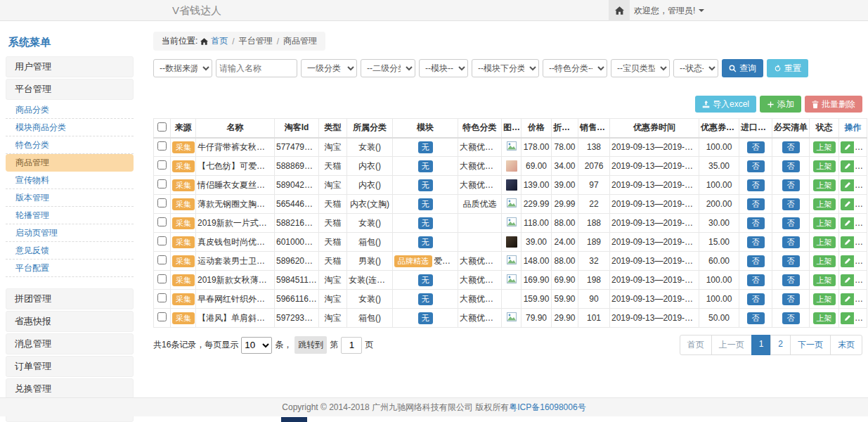  What do you see at coordinates (619, 11) in the screenshot?
I see `nav-home-button` at bounding box center [619, 11].